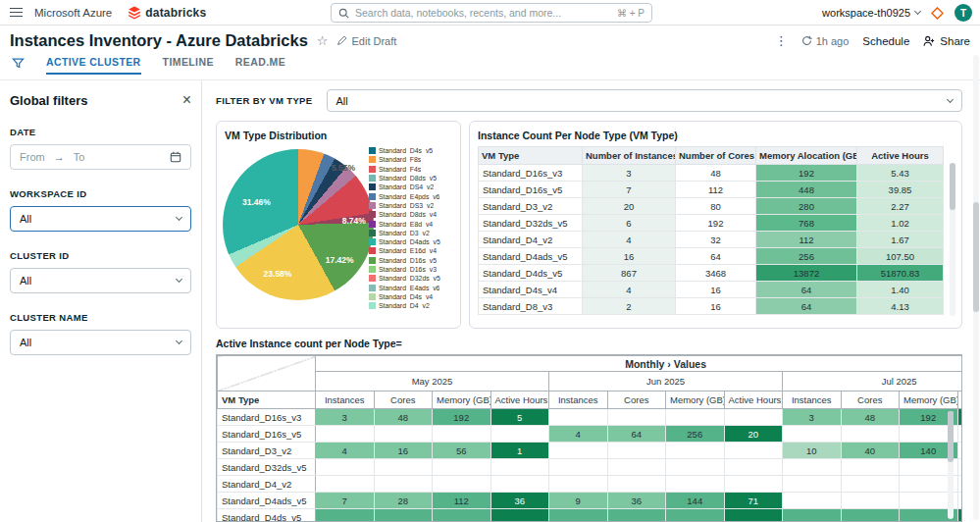 The image size is (980, 522). I want to click on value-cell: 3468, so click(716, 273).